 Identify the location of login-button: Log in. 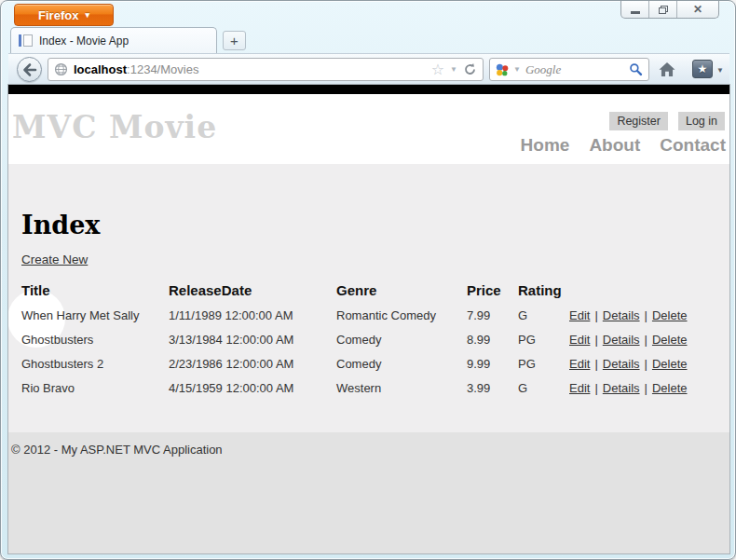
(702, 121).